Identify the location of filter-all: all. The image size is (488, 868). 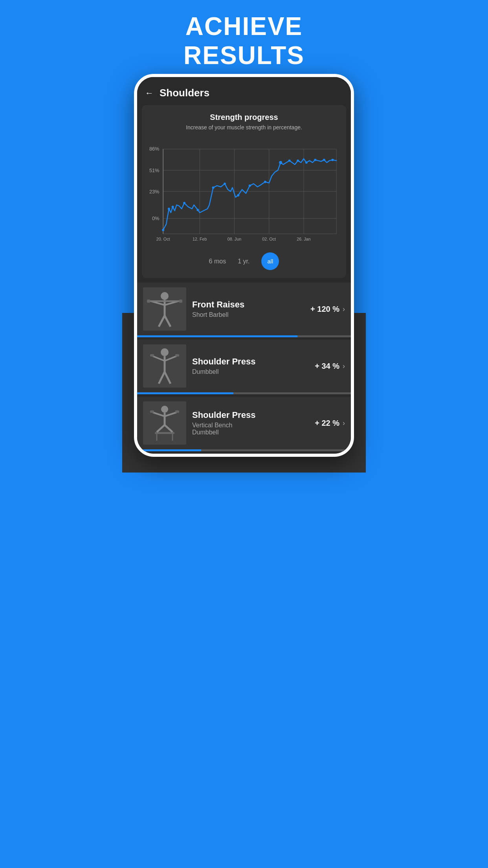
(270, 261).